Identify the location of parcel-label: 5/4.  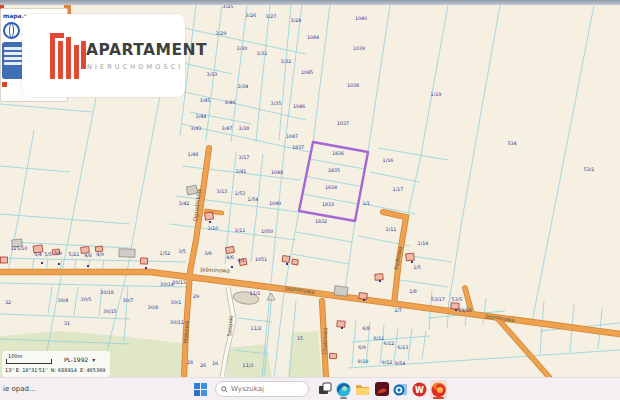
(38, 254).